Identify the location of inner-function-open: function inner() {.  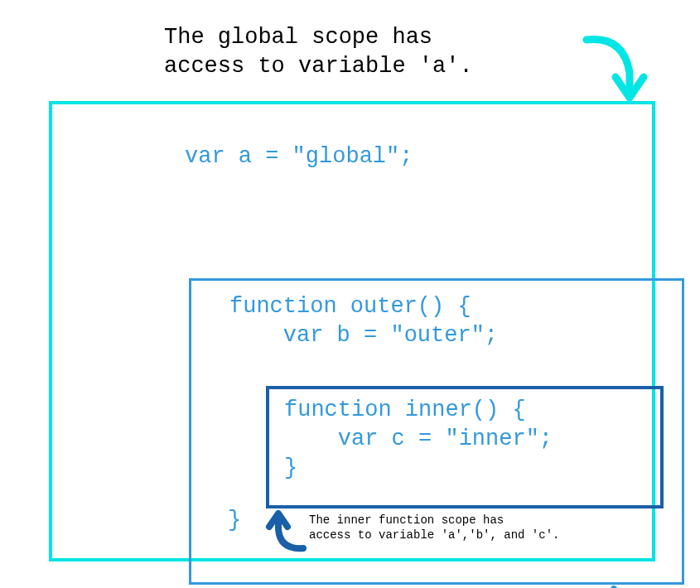
(418, 411).